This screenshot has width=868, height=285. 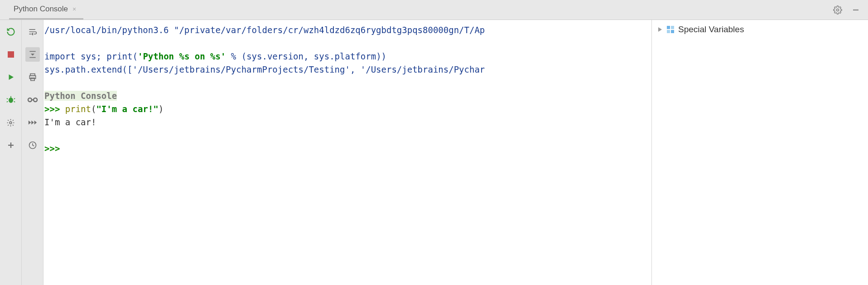 What do you see at coordinates (265, 69) in the screenshot?
I see `console-line: sys.path.extend(['/Users/jetbrains/Pycha…` at bounding box center [265, 69].